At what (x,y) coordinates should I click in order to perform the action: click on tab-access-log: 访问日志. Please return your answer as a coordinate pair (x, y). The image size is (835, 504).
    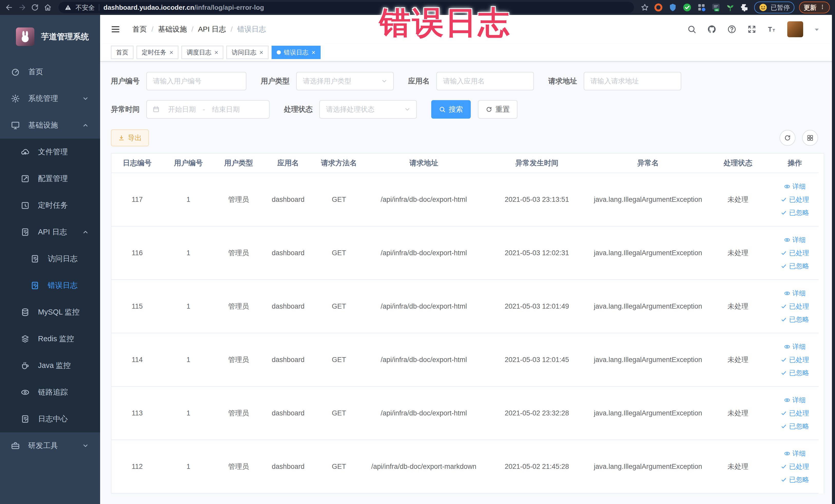
    Looking at the image, I should click on (247, 52).